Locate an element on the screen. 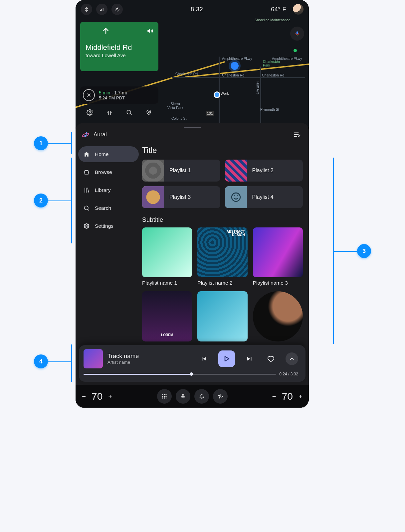 The width and height of the screenshot is (405, 532). play-button is located at coordinates (227, 359).